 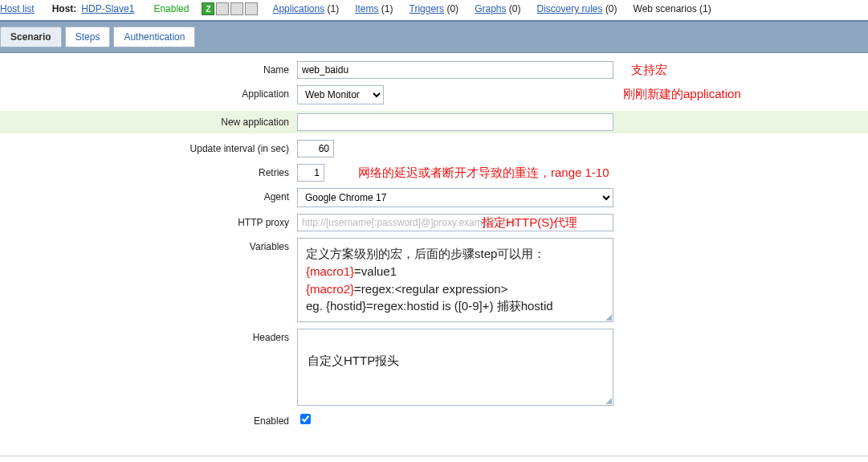 I want to click on retries-annotation: 网络的延迟或者断开才导致的重连，range 1-10, so click(x=483, y=172).